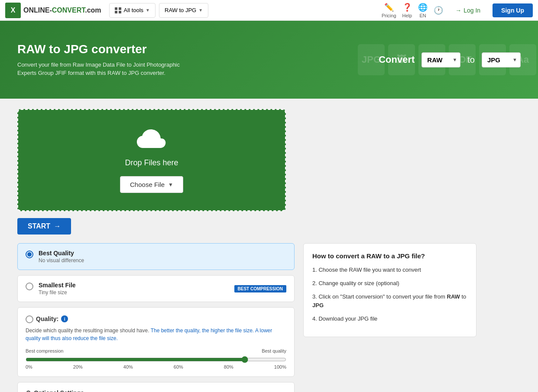  What do you see at coordinates (156, 257) in the screenshot?
I see `best-quality-option: Best Quality No visual difference` at bounding box center [156, 257].